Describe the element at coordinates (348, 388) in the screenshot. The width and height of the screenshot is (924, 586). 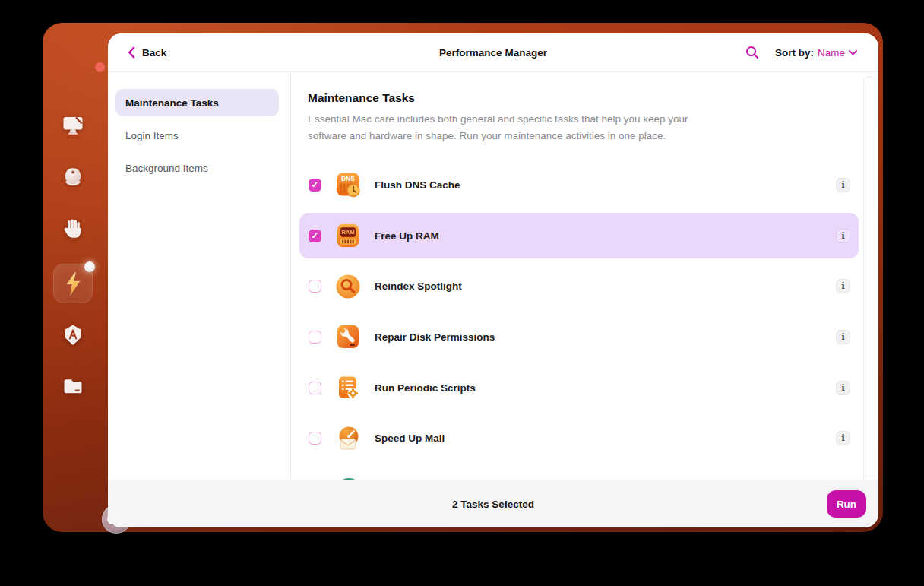
I see `periodic-scripts-icon` at that location.